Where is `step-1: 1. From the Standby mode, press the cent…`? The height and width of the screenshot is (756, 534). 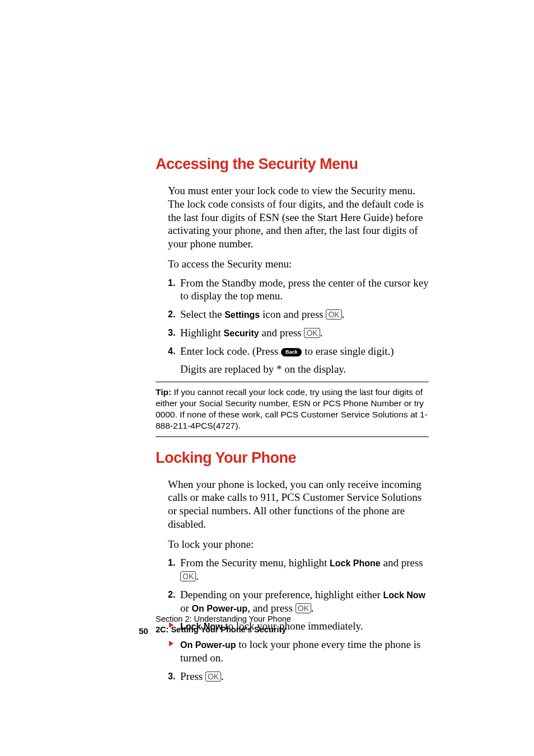 step-1: 1. From the Standby mode, press the cent… is located at coordinates (298, 290).